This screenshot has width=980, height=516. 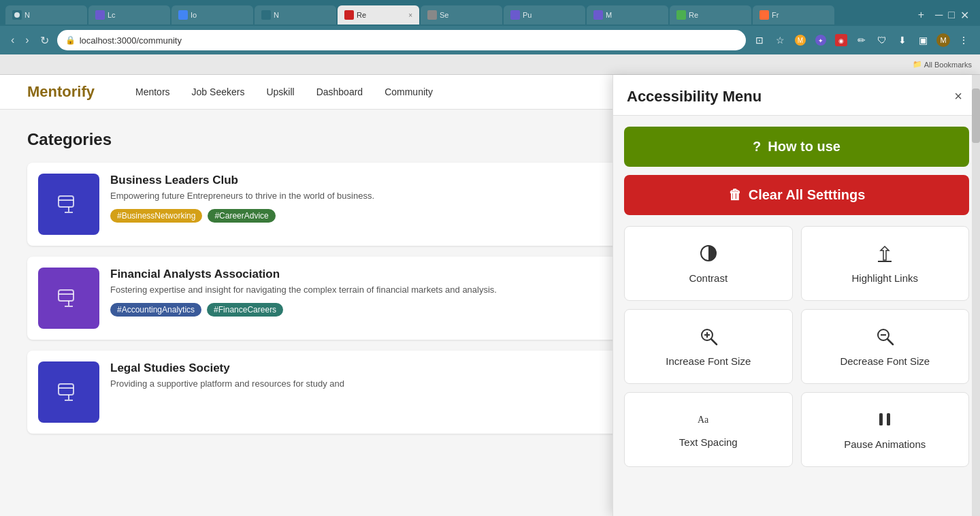 What do you see at coordinates (885, 361) in the screenshot?
I see `decrease-font-label: Decrease Font Size` at bounding box center [885, 361].